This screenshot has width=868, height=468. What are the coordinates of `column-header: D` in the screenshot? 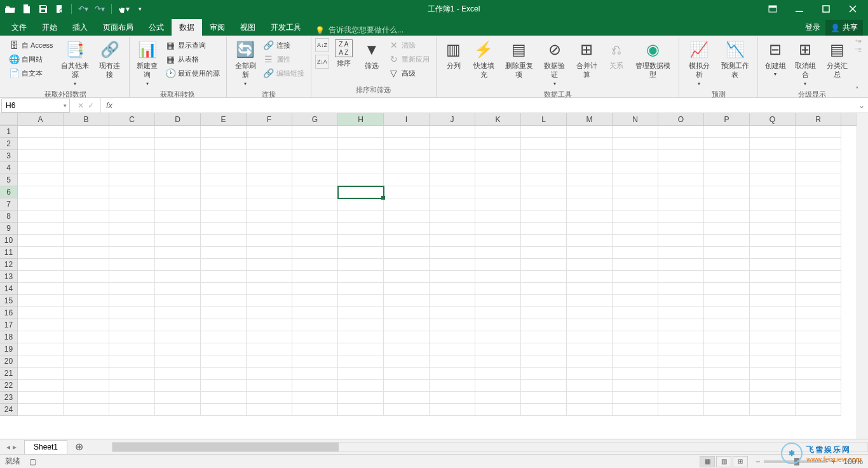 It's located at (178, 120).